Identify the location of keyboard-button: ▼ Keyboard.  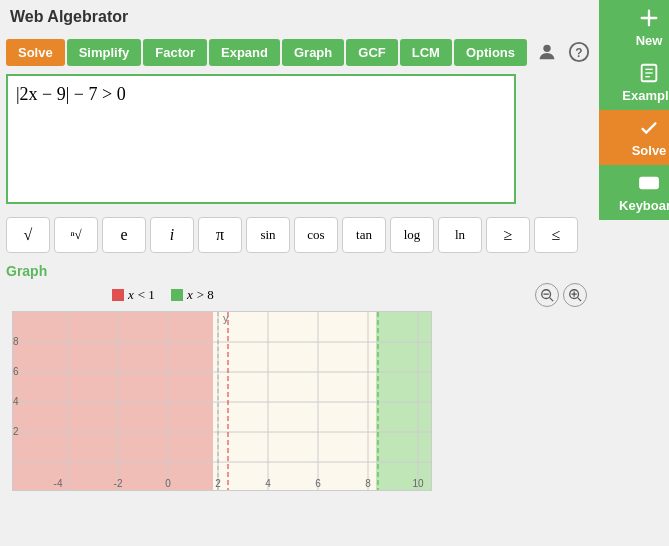
(634, 192).